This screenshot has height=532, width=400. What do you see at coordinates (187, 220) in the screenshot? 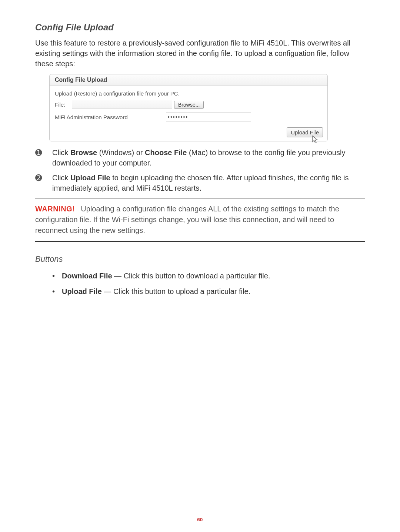
I see `warning-text: Uploading a configuration file changes A…` at bounding box center [187, 220].